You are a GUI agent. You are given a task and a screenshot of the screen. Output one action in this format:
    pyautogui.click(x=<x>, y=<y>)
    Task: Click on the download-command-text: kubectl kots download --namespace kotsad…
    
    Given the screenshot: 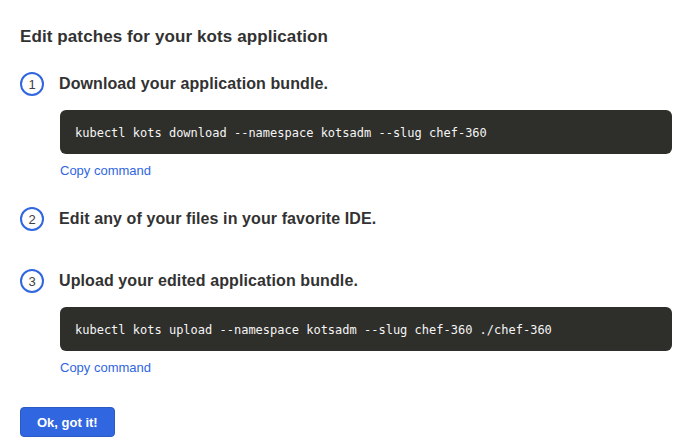 What is the action you would take?
    pyautogui.click(x=281, y=133)
    